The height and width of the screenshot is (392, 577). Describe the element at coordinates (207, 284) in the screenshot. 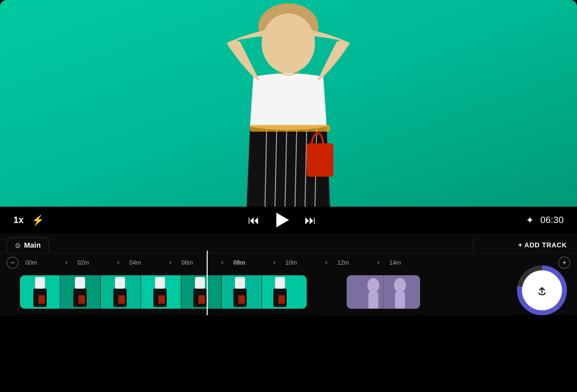

I see `playhead` at that location.